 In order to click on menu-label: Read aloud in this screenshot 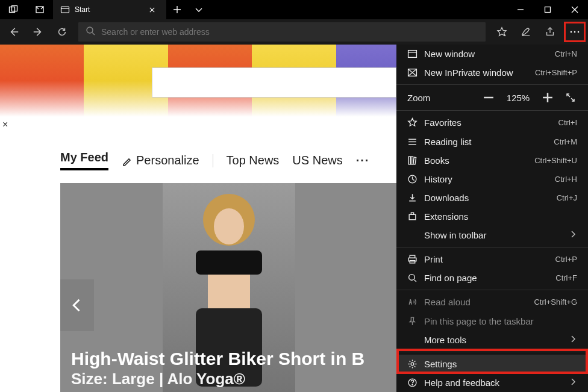, I will do `click(479, 302)`.